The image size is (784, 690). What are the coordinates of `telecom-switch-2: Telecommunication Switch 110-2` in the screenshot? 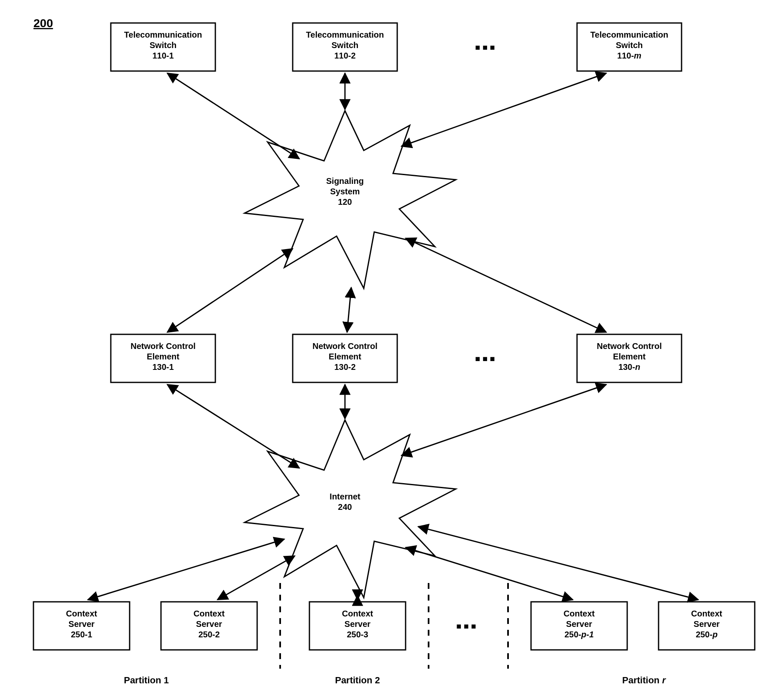 It's located at (345, 47).